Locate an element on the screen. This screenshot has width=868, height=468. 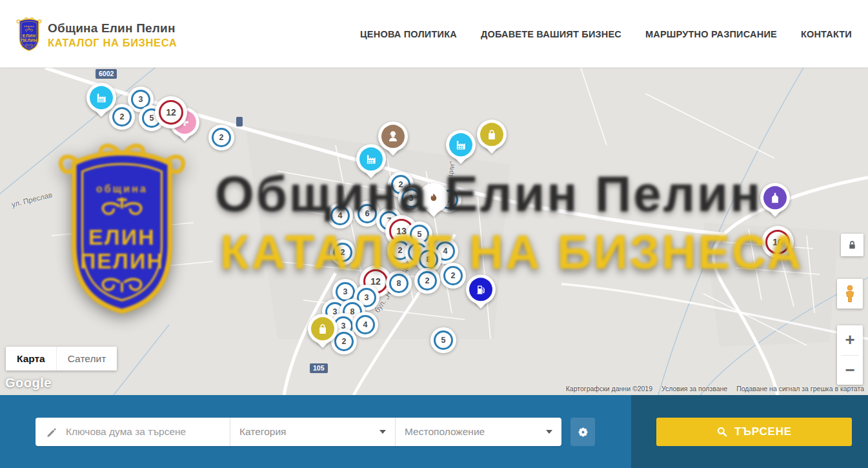
zoom-out-button: − is located at coordinates (850, 371).